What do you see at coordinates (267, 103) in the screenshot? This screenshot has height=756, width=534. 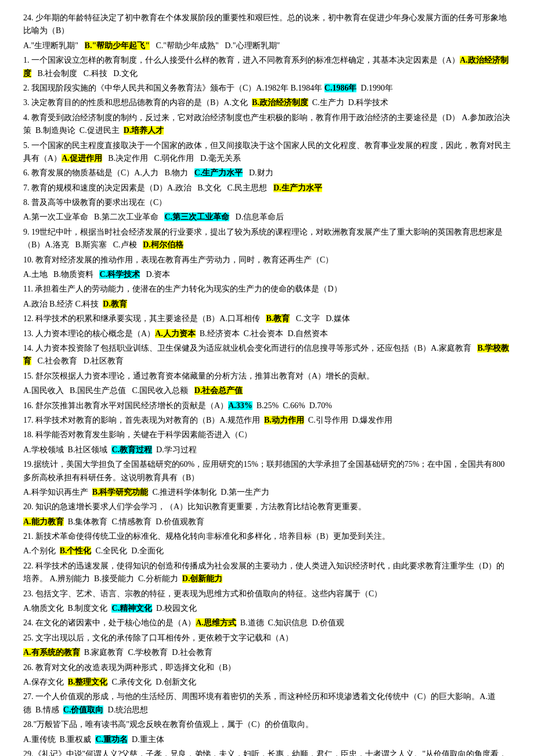 I see `q3: 3. 决定教育目的的性质和思想品德教育的内容的是（B）A.文化 B.政治经济制度…` at bounding box center [267, 103].